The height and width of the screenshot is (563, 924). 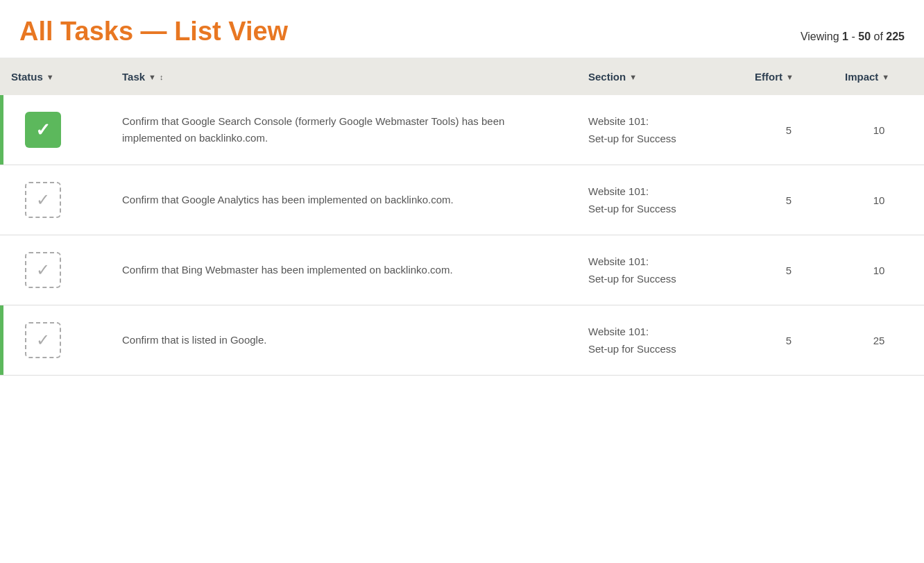 I want to click on status-sort-icon: ▼, so click(x=50, y=77).